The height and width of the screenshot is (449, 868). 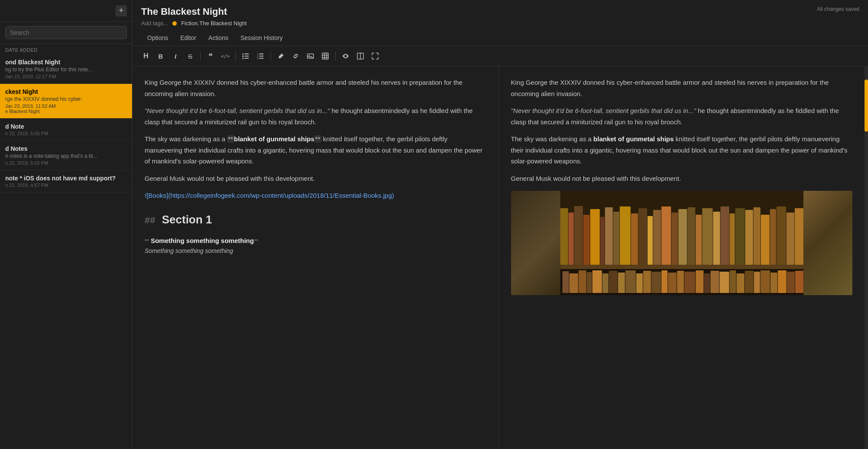 I want to click on note-item: d Notes n notes is a note-taking app tha…, so click(x=66, y=156).